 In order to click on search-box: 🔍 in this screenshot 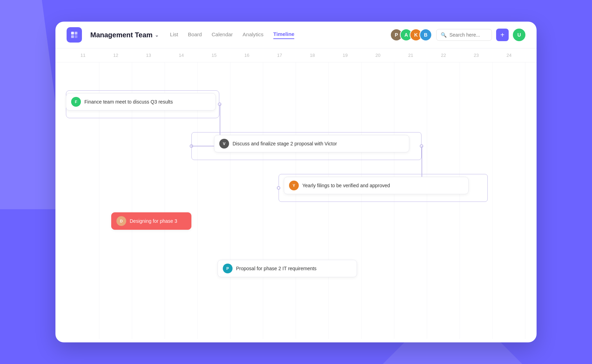, I will do `click(464, 35)`.